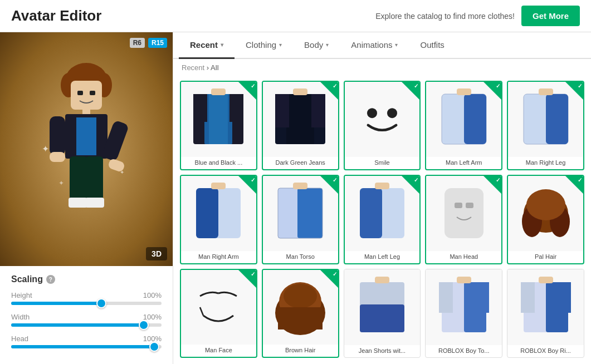 The width and height of the screenshot is (591, 364). Describe the element at coordinates (478, 16) in the screenshot. I see `header-right: Explore the catalog to find more clothes…` at that location.